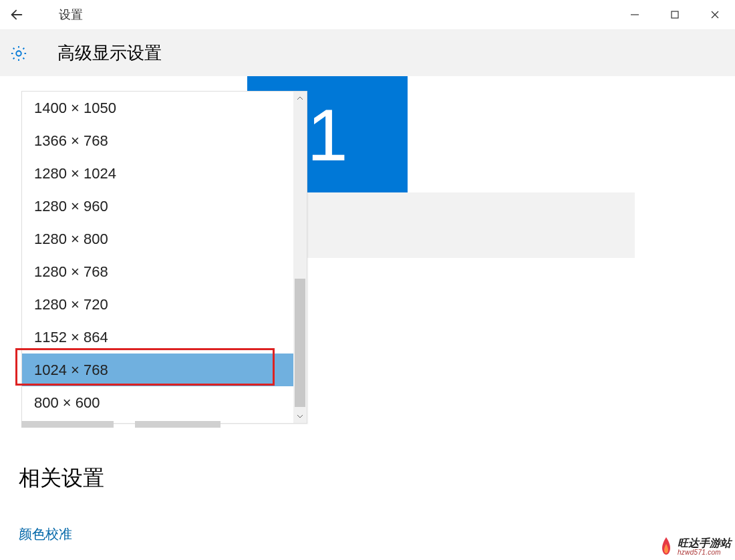 This screenshot has height=560, width=735. I want to click on scroll-thumb, so click(300, 343).